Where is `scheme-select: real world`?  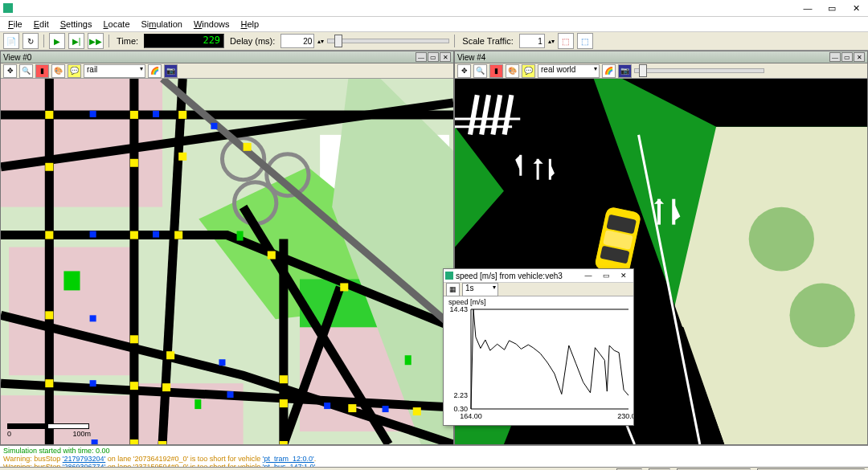
scheme-select: real world is located at coordinates (569, 71).